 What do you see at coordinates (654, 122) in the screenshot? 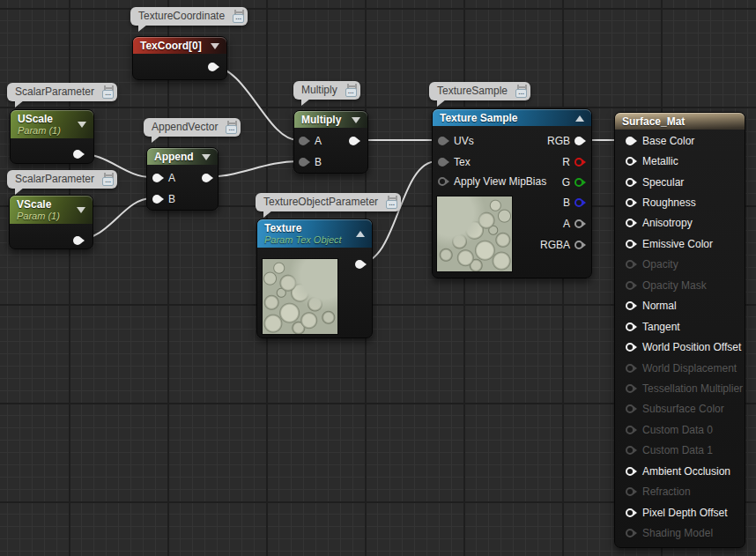
I see `node-title: Surface_Mat` at bounding box center [654, 122].